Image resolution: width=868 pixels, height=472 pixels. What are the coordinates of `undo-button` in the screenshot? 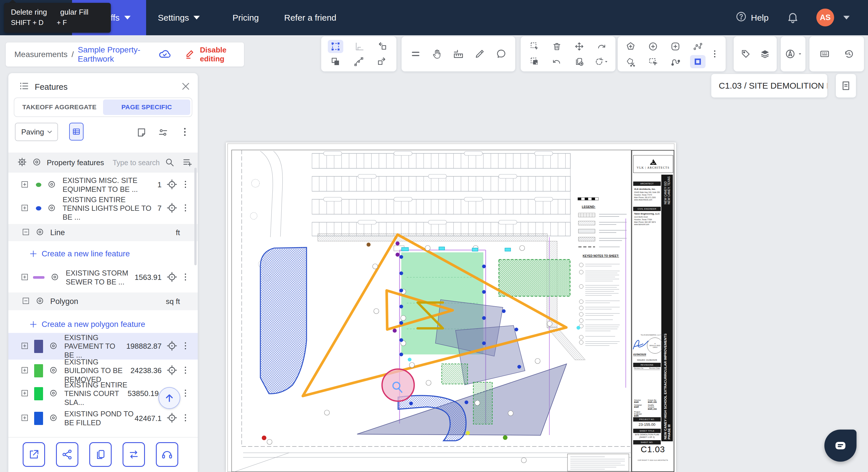 It's located at (557, 62).